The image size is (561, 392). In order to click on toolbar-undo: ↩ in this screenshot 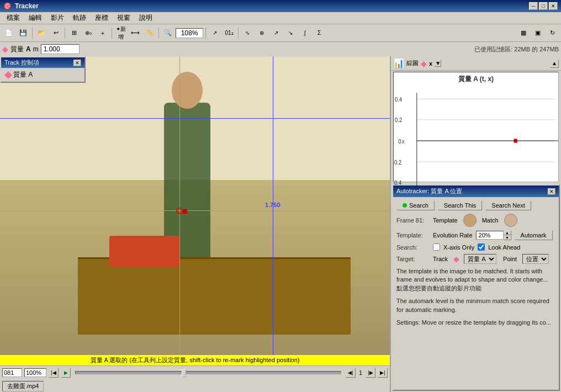, I will do `click(56, 33)`.